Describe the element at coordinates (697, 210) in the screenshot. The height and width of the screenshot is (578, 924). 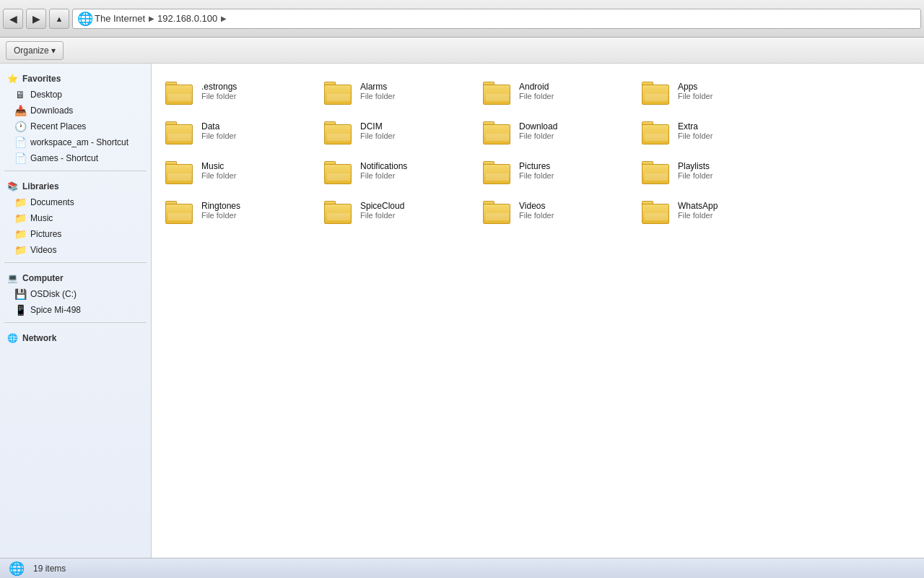
I see `file-info-whatsapp: WhatsApp File folder` at that location.